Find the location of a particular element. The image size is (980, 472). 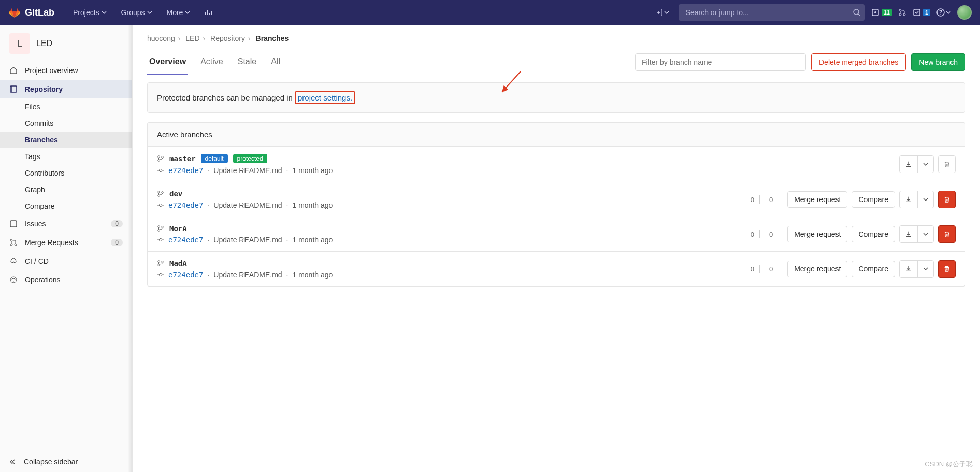

active-branches-header: Active branches is located at coordinates (556, 134).